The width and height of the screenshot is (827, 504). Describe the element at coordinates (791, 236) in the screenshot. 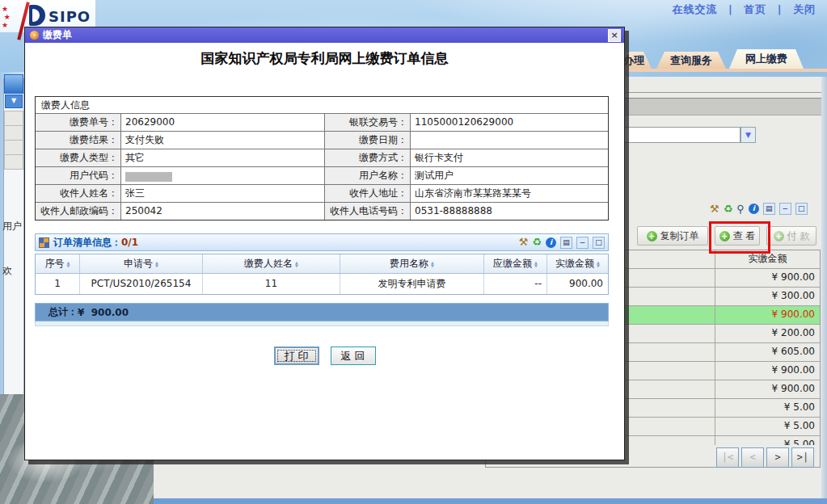

I see `pay-button: + 付 款` at that location.